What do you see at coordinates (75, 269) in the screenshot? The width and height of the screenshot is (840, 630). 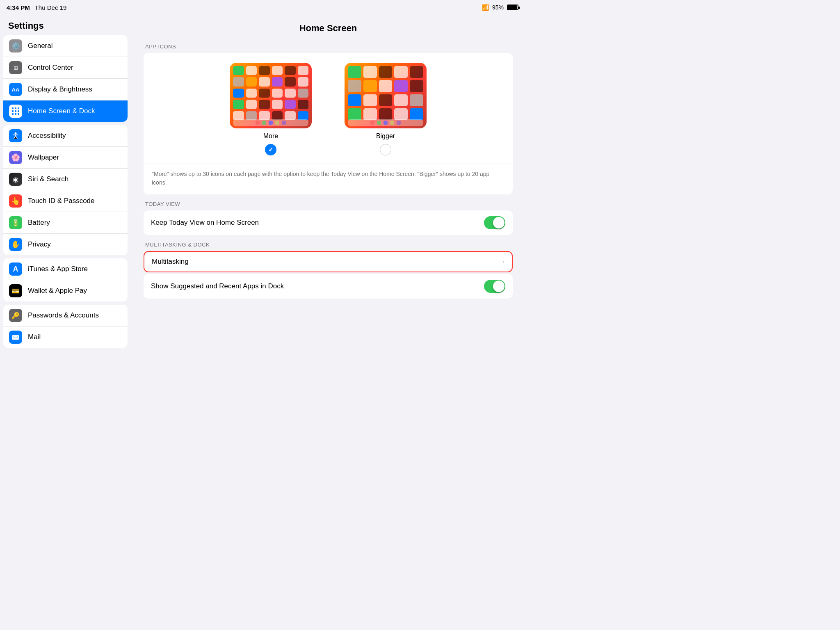 I see `sidebar-label-itunes: iTunes & App Store` at bounding box center [75, 269].